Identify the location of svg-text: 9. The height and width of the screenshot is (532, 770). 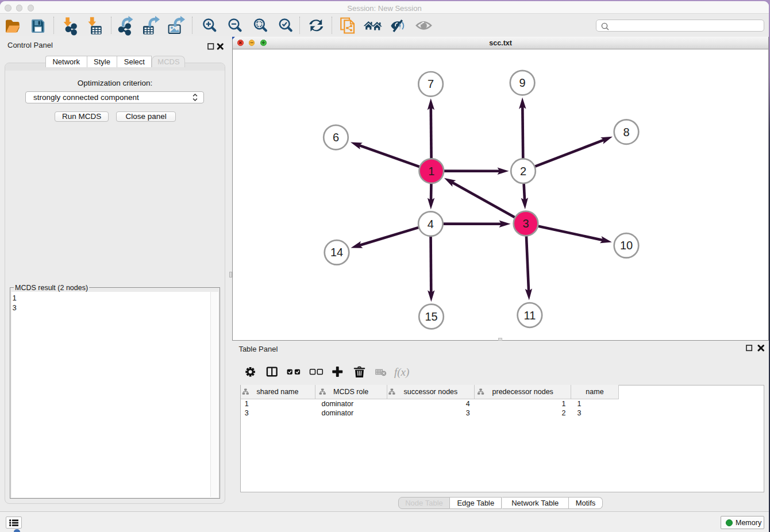
(523, 83).